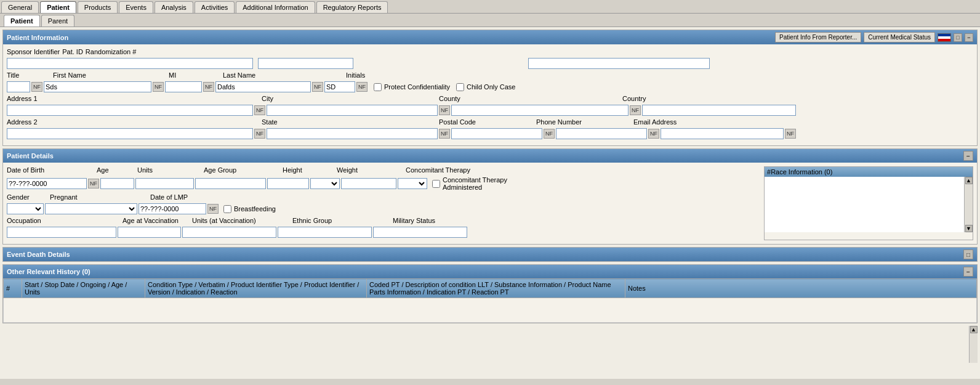 The width and height of the screenshot is (980, 385). Describe the element at coordinates (944, 38) in the screenshot. I see `flag-icon` at that location.